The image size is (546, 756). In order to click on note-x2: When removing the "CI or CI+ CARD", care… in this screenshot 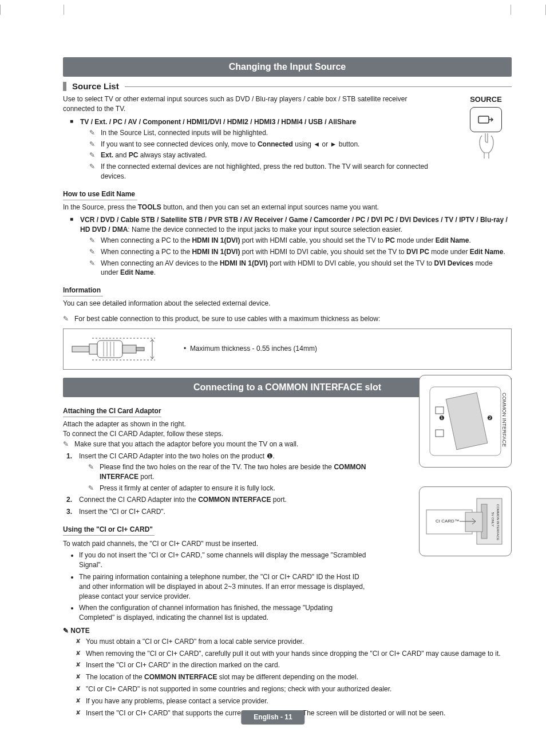, I will do `click(299, 654)`.